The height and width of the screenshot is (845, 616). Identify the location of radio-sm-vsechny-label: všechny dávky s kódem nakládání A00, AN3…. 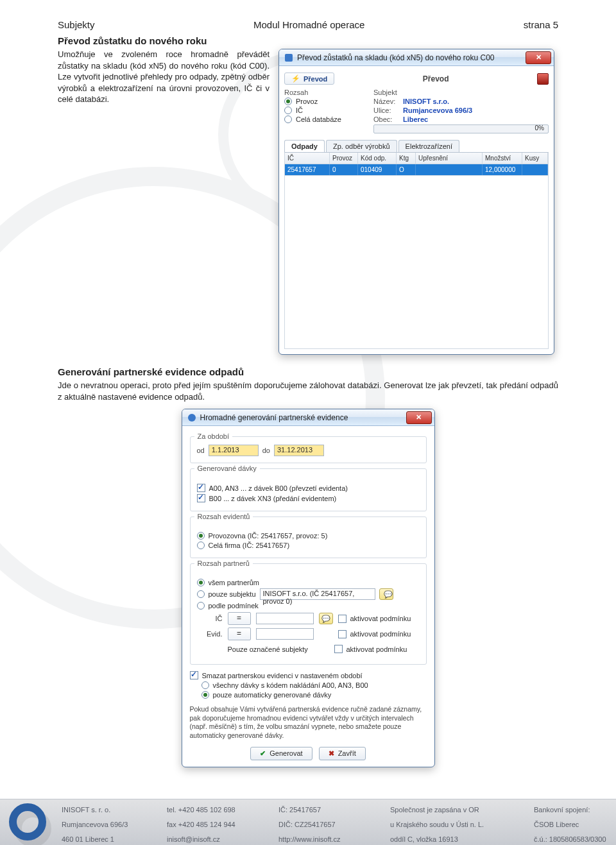
(291, 685).